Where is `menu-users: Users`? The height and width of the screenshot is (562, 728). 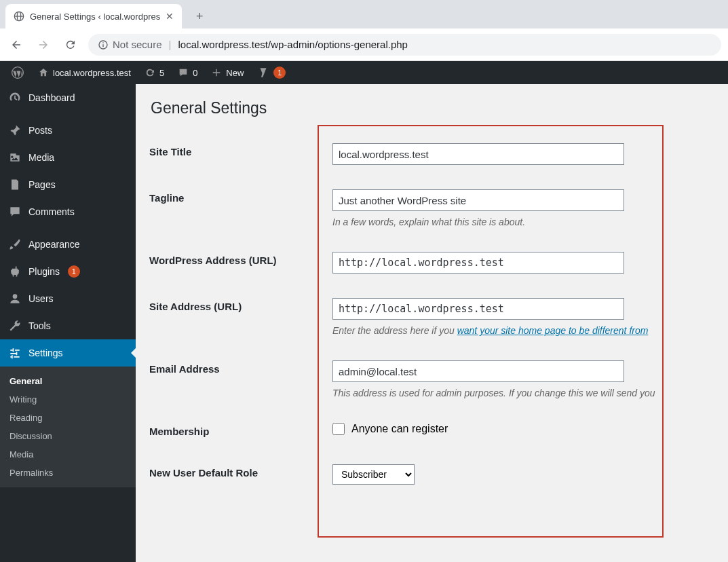
menu-users: Users is located at coordinates (68, 299).